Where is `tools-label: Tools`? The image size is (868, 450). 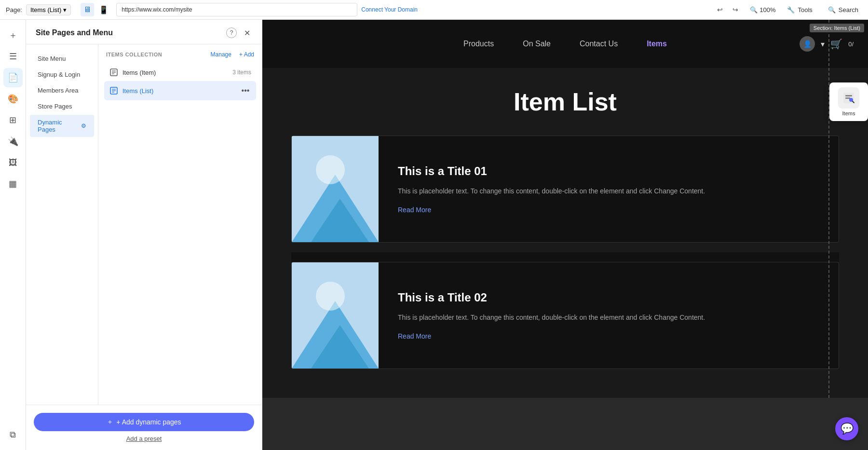
tools-label: Tools is located at coordinates (805, 10).